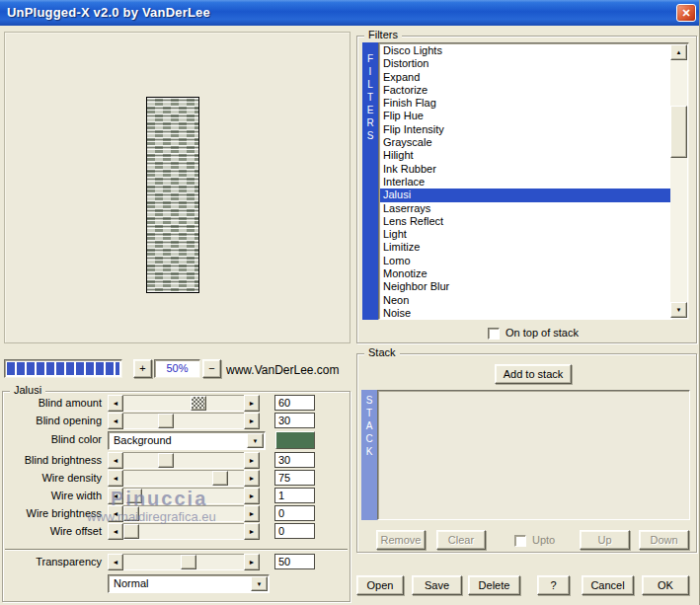  What do you see at coordinates (526, 247) in the screenshot?
I see `filter-item: Limitize` at bounding box center [526, 247].